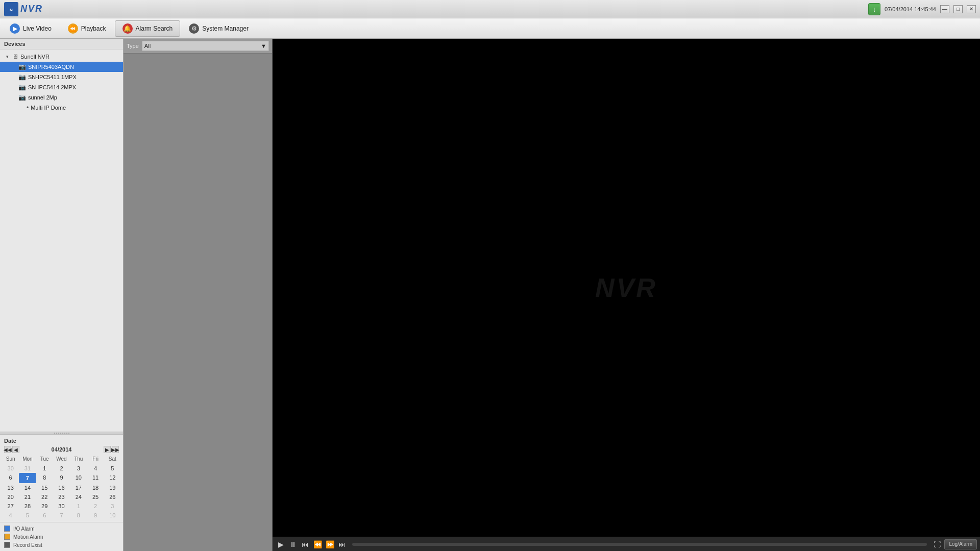 This screenshot has width=980, height=551. I want to click on nav-live-label: Live Video, so click(37, 29).